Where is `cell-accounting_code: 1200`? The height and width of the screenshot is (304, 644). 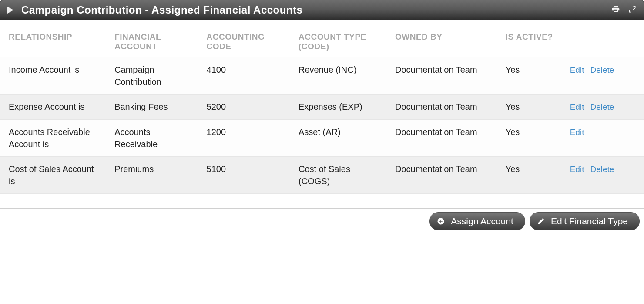
cell-accounting_code: 1200 is located at coordinates (244, 138).